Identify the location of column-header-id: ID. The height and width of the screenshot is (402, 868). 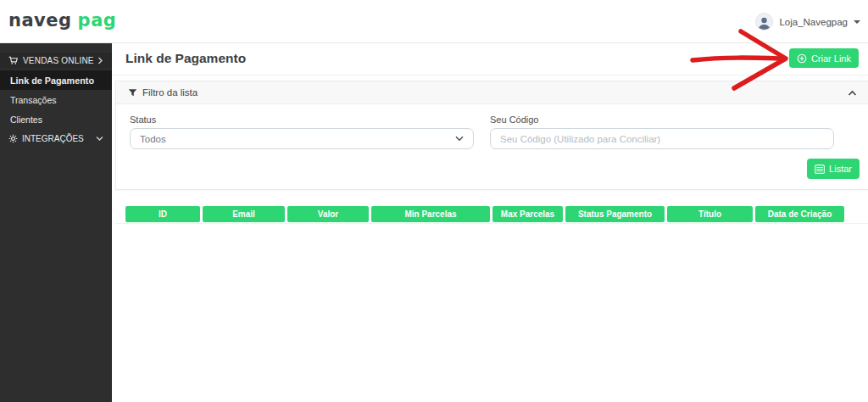
(163, 214).